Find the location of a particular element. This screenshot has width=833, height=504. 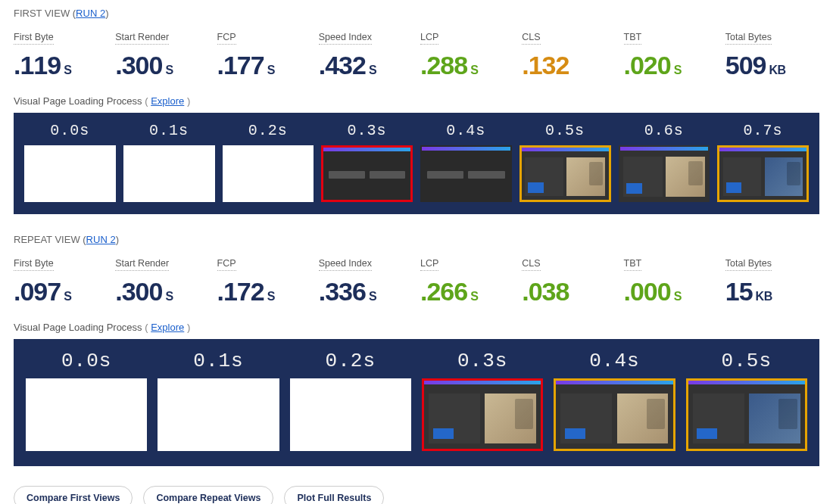

metric-fcp: FCP.172S is located at coordinates (264, 282).